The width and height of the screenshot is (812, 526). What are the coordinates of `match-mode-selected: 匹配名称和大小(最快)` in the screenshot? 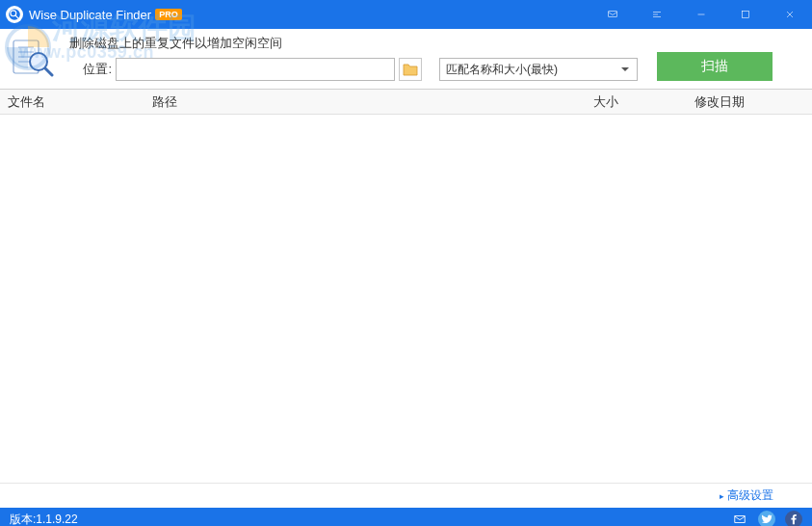 It's located at (502, 69).